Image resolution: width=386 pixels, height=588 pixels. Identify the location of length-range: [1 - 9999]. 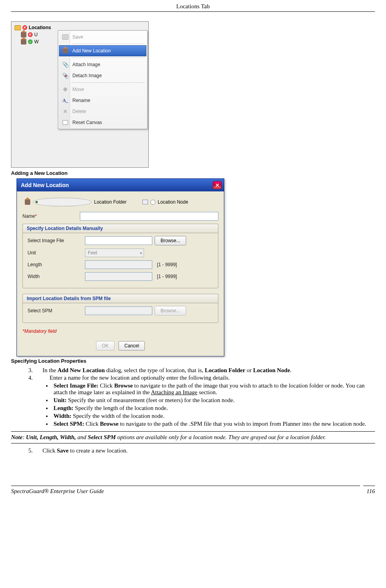
(166, 265).